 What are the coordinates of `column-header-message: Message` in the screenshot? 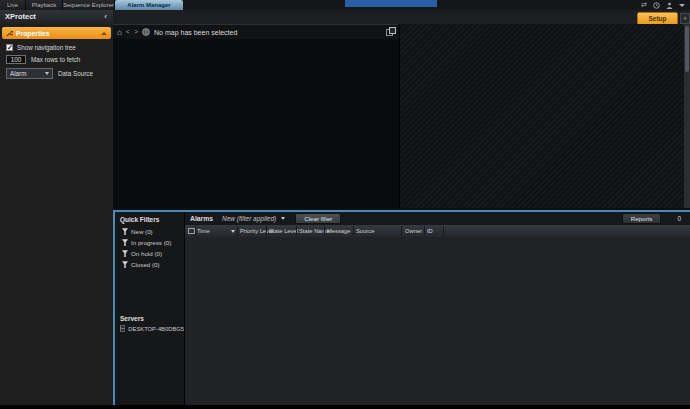 It's located at (339, 231).